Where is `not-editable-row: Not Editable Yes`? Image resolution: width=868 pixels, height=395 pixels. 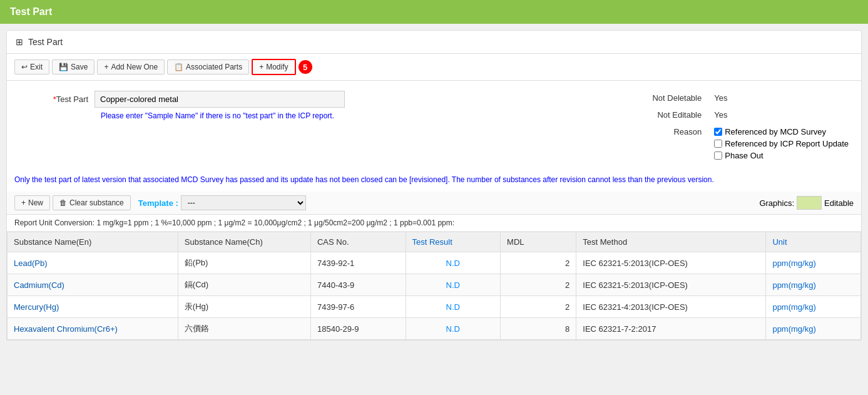
not-editable-row: Not Editable Yes is located at coordinates (750, 115).